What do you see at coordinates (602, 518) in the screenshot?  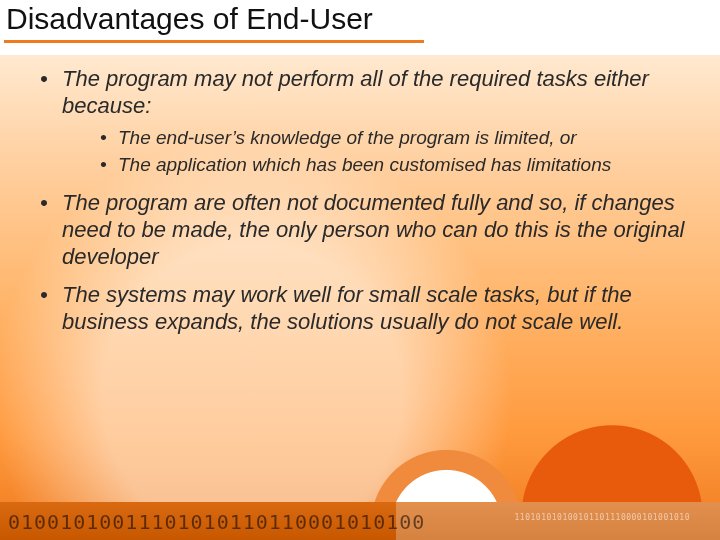 I see `binary-decoration-small: 110101010100101101110000101001010` at bounding box center [602, 518].